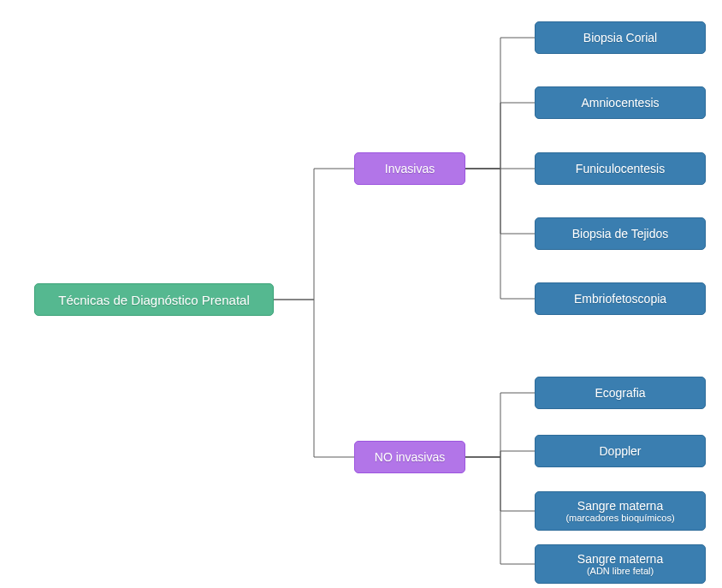 This screenshot has height=588, width=722. Describe the element at coordinates (620, 299) in the screenshot. I see `leaf-label: Embriofetoscopia` at that location.